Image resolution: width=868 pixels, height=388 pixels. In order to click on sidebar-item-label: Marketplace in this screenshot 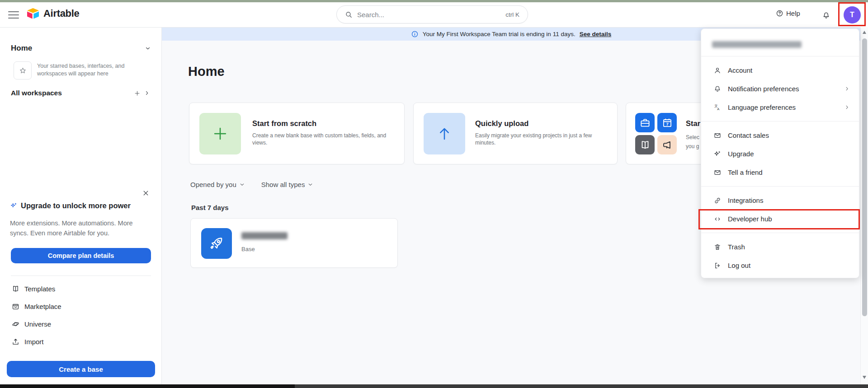, I will do `click(43, 306)`.